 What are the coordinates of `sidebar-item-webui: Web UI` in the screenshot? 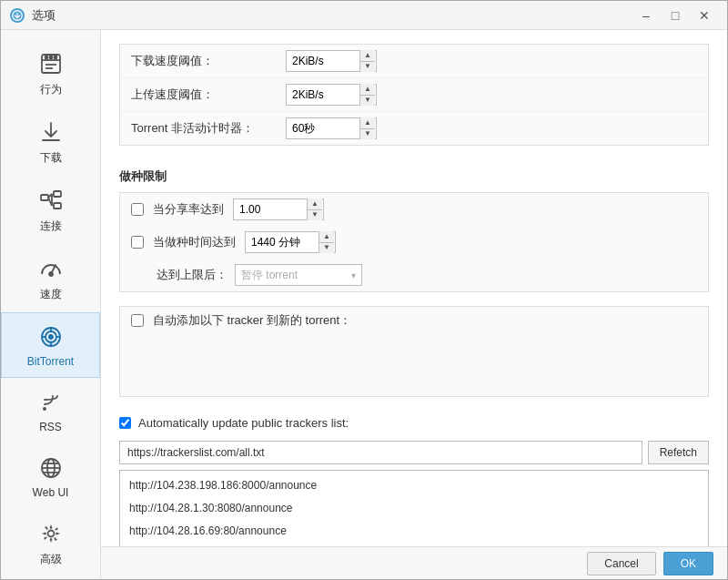 It's located at (51, 476).